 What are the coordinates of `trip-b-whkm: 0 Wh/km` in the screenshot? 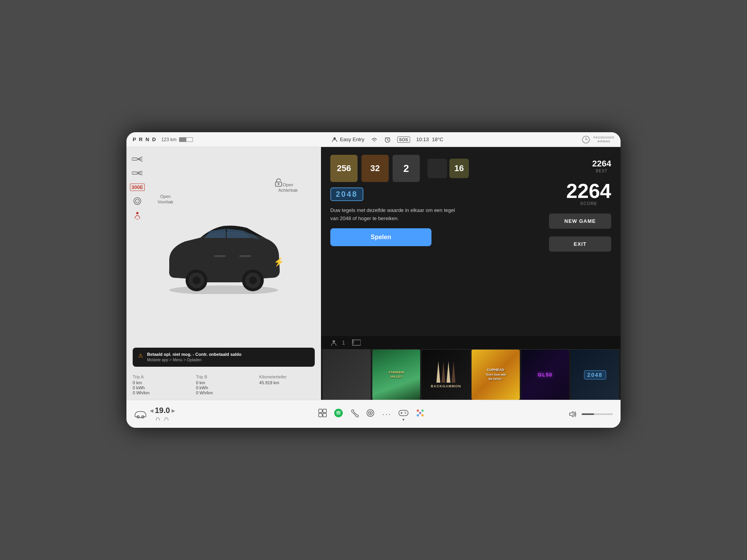 It's located at (224, 393).